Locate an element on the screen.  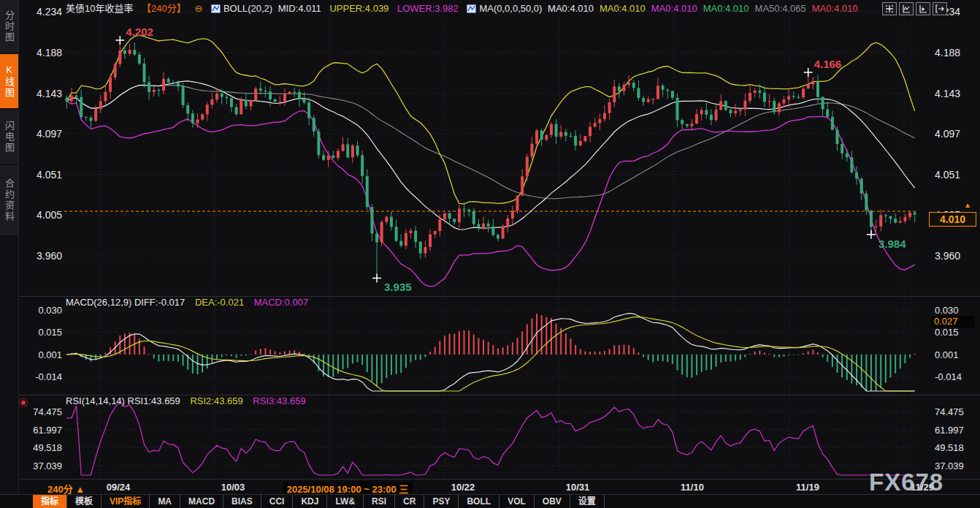
move-tool-icon is located at coordinates (889, 9).